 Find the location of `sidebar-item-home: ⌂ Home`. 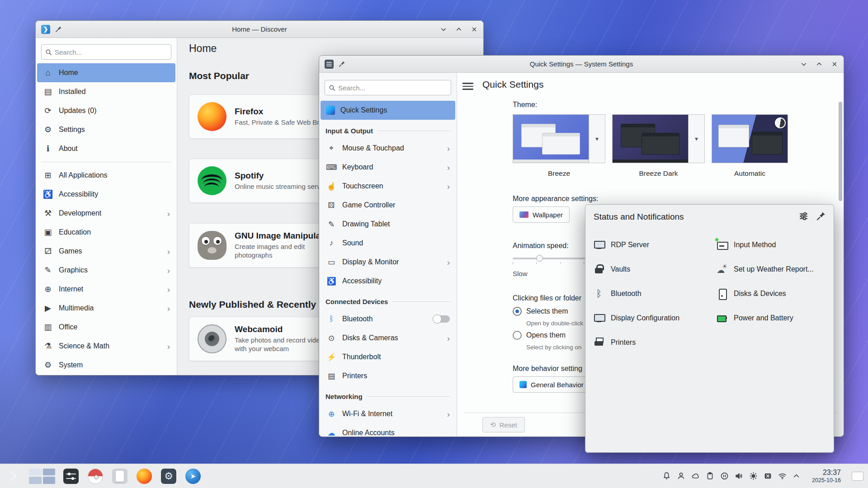

sidebar-item-home: ⌂ Home is located at coordinates (106, 73).